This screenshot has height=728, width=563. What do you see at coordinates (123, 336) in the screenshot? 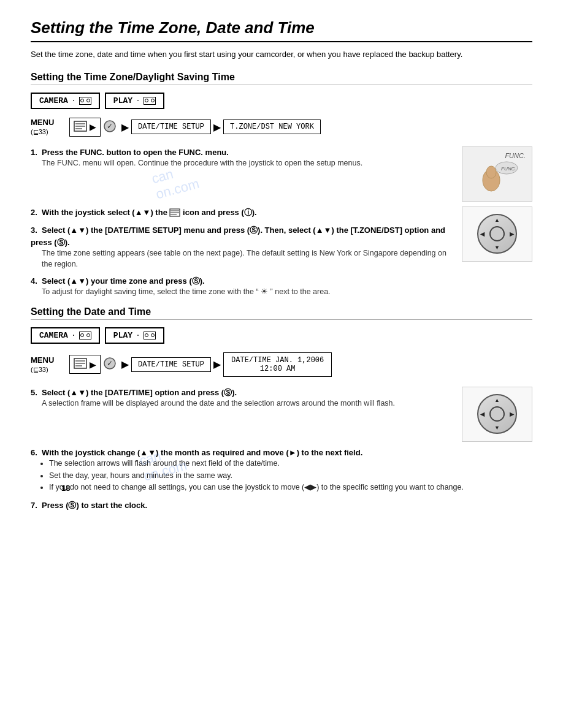
I see `play-label-2: PLAY` at bounding box center [123, 336].